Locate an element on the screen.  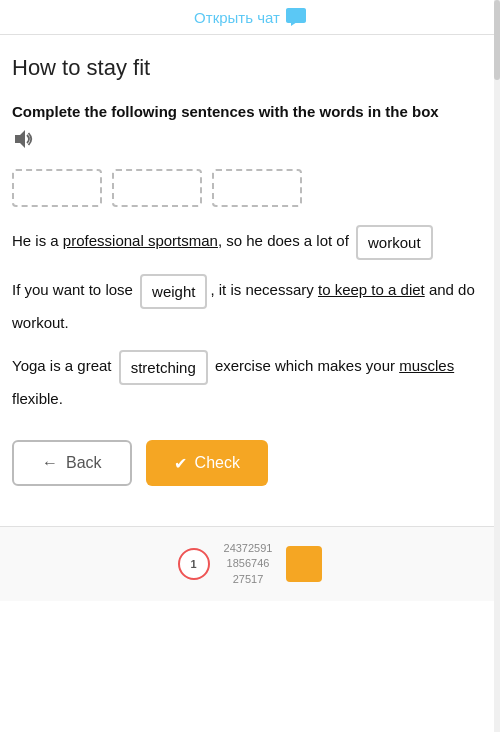
chat-icon is located at coordinates (296, 17).